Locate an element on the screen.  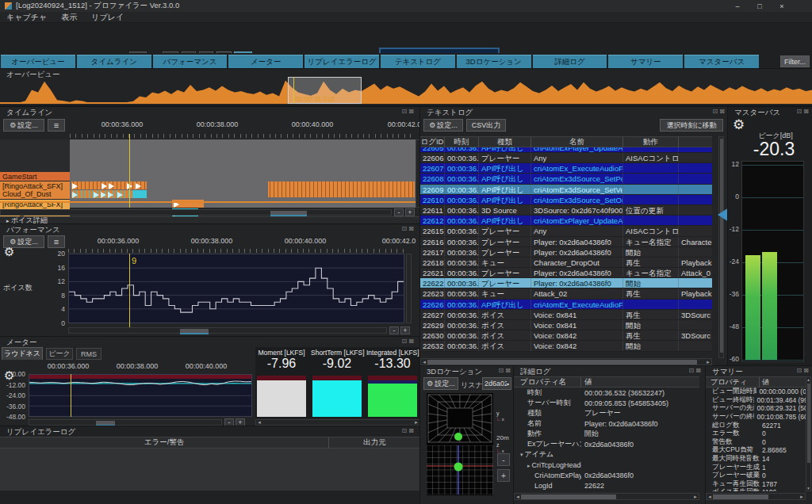
log-row-22606: 2260600:00:36.515プレーヤーAnyAISACコントロール値の設定 is located at coordinates (566, 158).